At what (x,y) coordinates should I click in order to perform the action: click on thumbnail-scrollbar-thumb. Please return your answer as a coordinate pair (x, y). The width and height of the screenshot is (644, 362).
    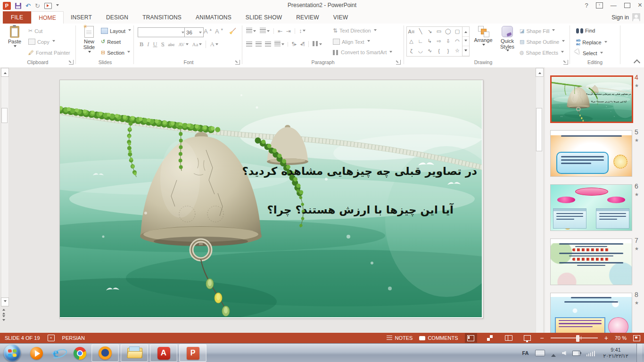
    Looking at the image, I should click on (539, 130).